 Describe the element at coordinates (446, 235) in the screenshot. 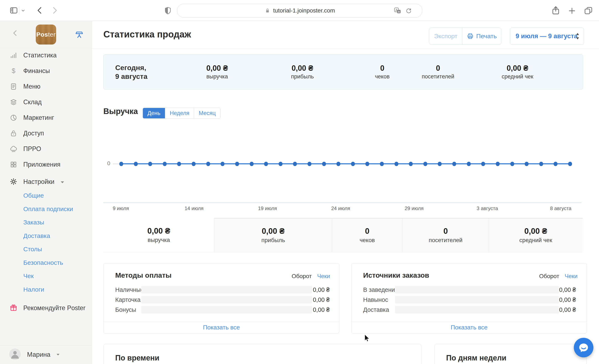

I see `period-stat-visitors: 0посетителей` at that location.